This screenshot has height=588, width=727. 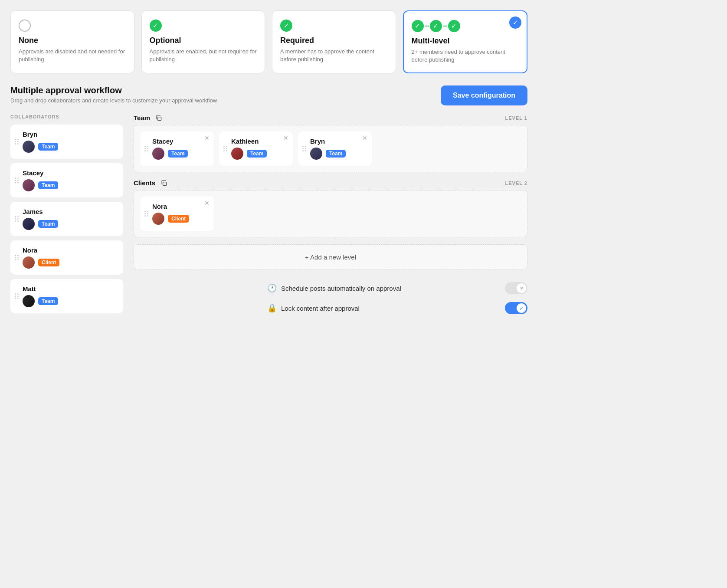 What do you see at coordinates (436, 26) in the screenshot?
I see `multi-check-2: ✓` at bounding box center [436, 26].